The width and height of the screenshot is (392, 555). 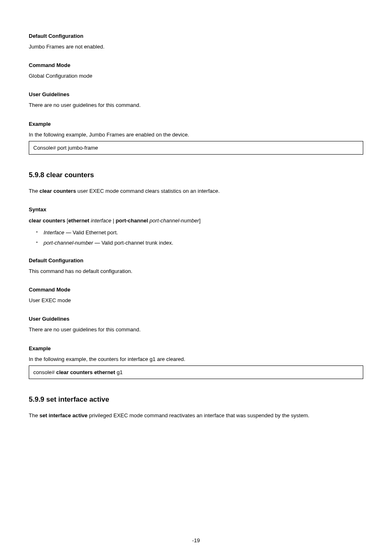 What do you see at coordinates (196, 175) in the screenshot?
I see `clear-counters-title: 5.9.8 clear counters` at bounding box center [196, 175].